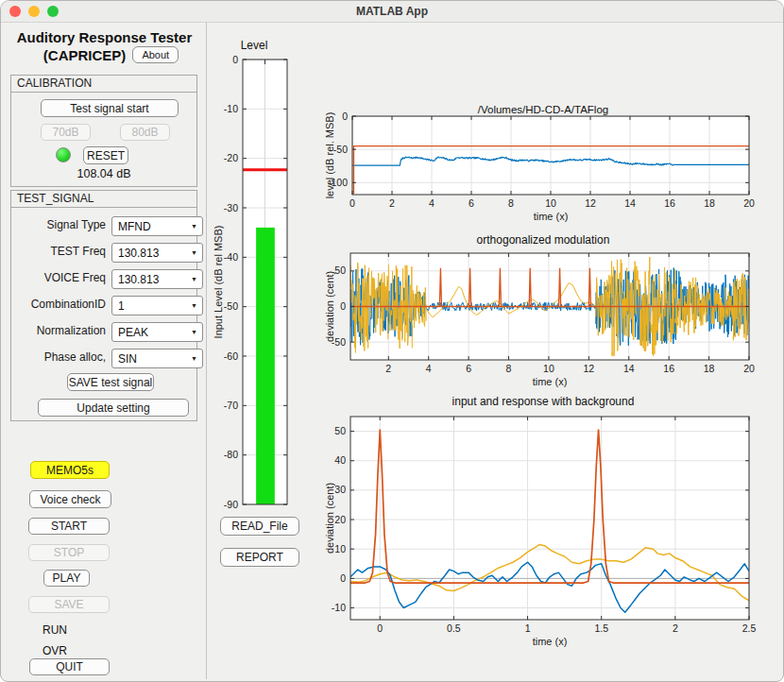 The width and height of the screenshot is (784, 682). What do you see at coordinates (104, 251) in the screenshot?
I see `test-freq-row: TEST Freq 130.813 ▼` at bounding box center [104, 251].